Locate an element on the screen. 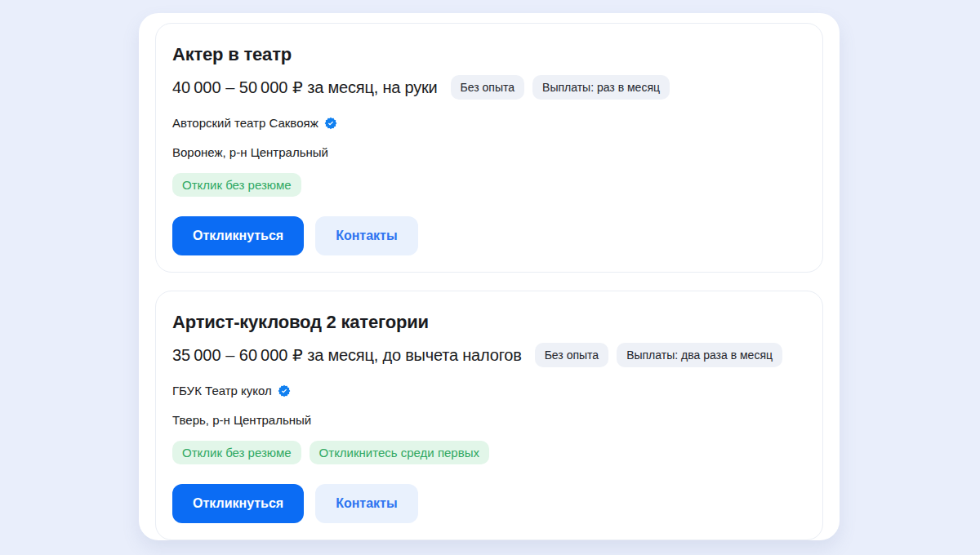 The width and height of the screenshot is (980, 555). company-name: ГБУК Театр кукол is located at coordinates (222, 391).